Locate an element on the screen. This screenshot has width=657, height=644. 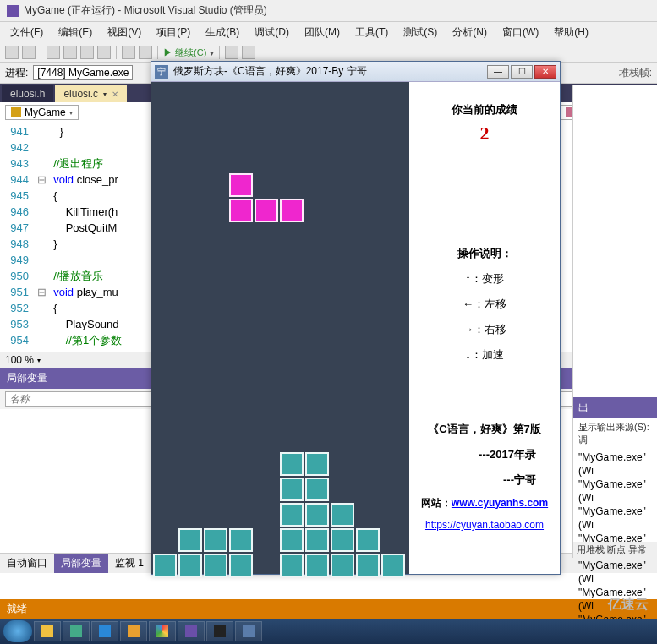
task-explorer is located at coordinates (47, 631).